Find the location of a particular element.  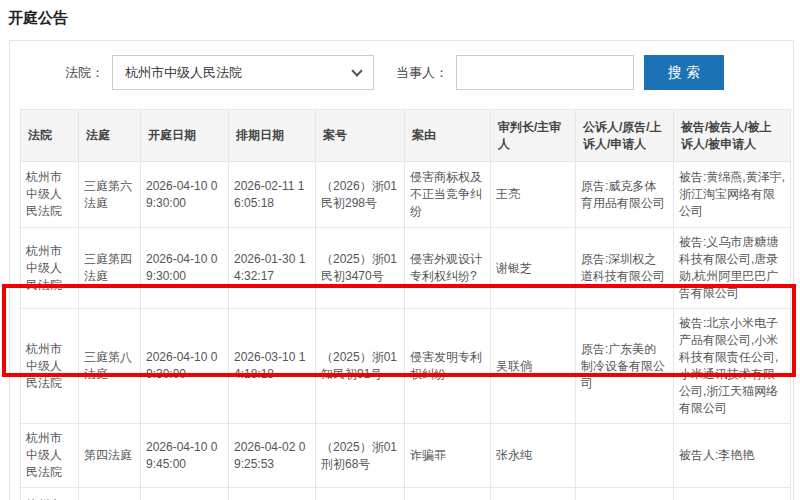

col-header-cause: 案由 is located at coordinates (448, 136).